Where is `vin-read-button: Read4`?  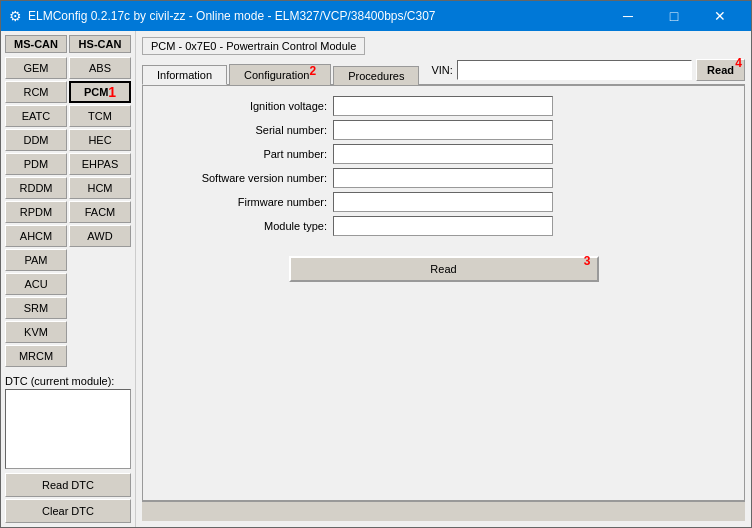 vin-read-button: Read4 is located at coordinates (720, 70).